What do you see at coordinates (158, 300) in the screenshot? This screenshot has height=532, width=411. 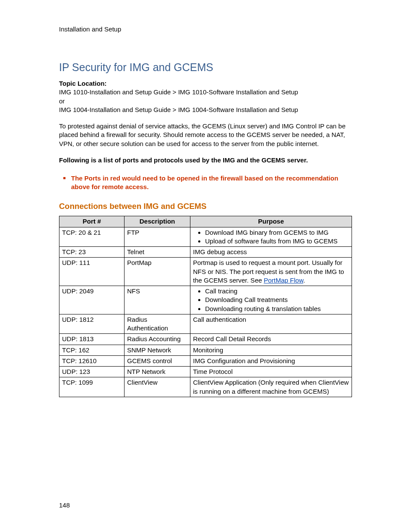 I see `cell-desc: NFS` at bounding box center [158, 300].